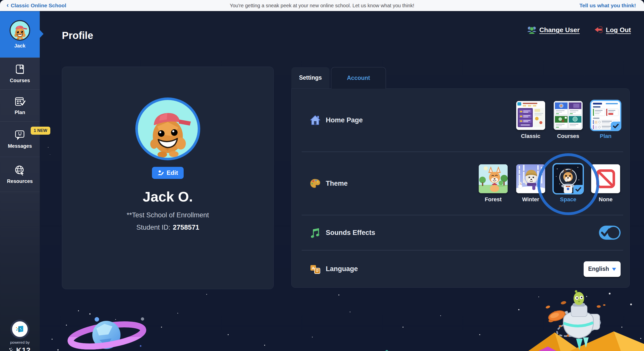  What do you see at coordinates (20, 170) in the screenshot?
I see `globe-icon` at bounding box center [20, 170].